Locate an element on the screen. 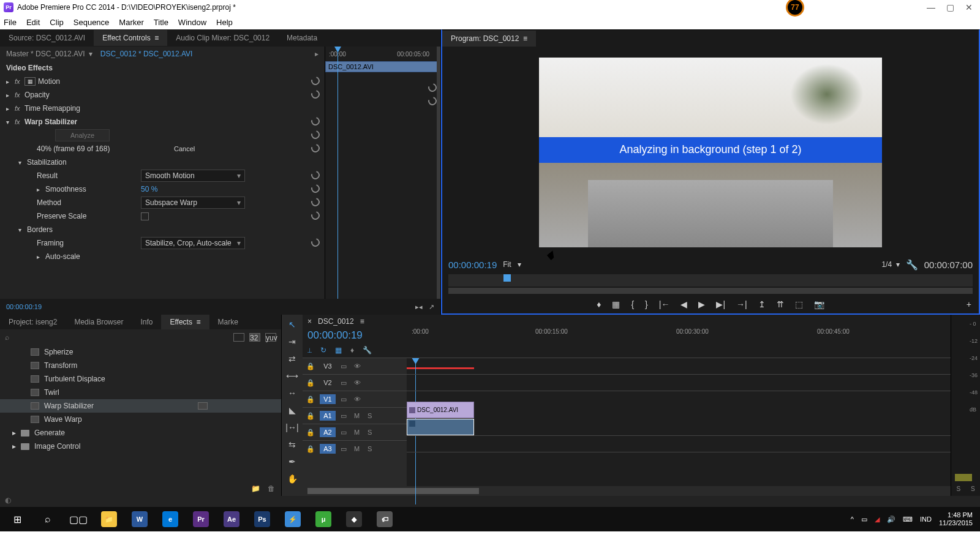  framing-dropdown: Stabilize, Crop, Auto-scale is located at coordinates (193, 243).